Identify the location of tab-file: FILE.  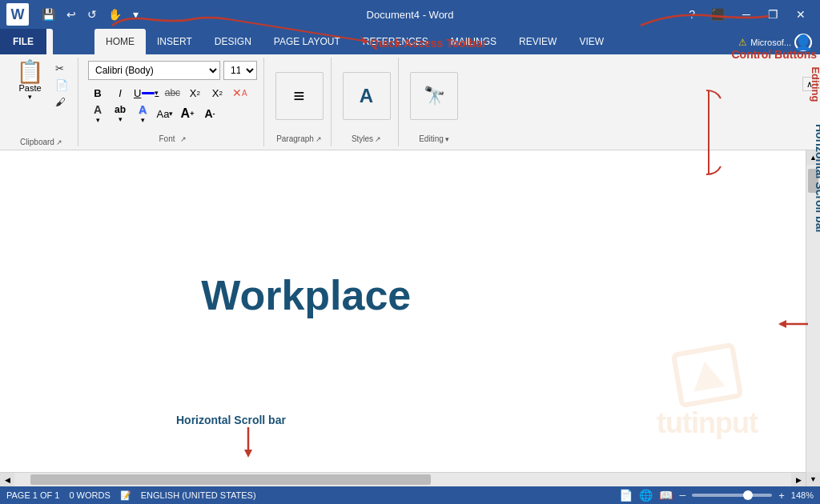
(23, 42).